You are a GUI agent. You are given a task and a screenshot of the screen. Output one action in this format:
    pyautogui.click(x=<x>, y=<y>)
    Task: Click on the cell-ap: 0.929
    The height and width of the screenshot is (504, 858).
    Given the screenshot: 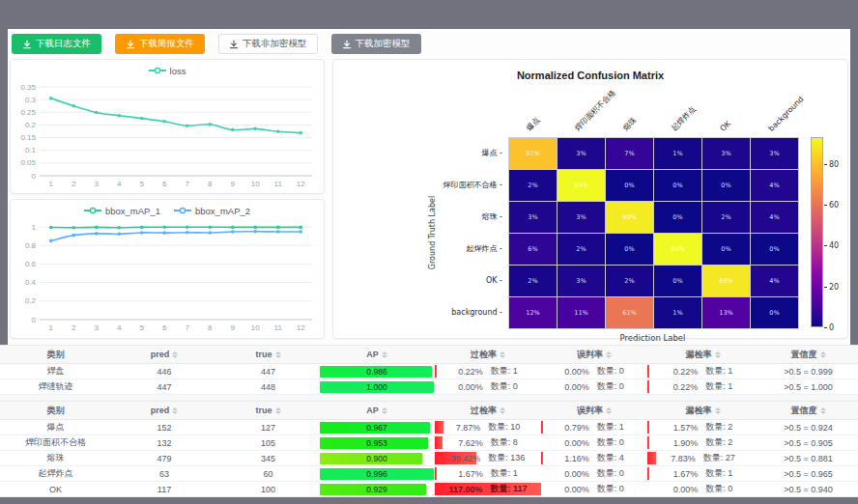 What is the action you would take?
    pyautogui.click(x=377, y=489)
    